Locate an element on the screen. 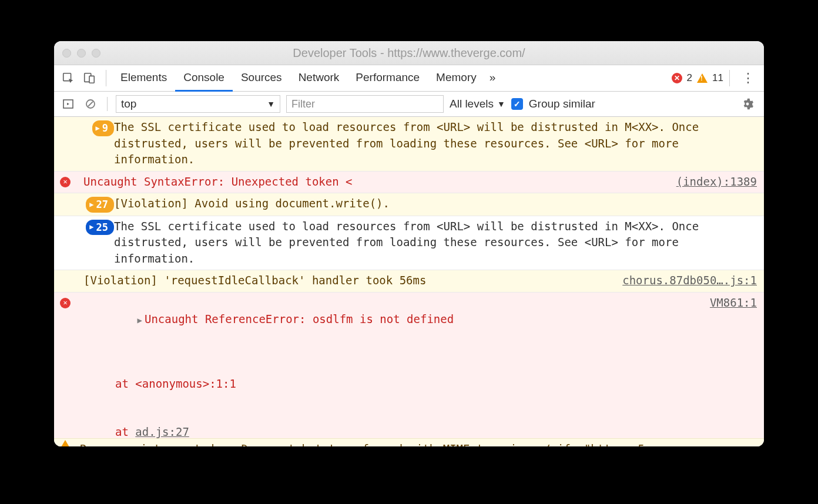 This screenshot has width=818, height=504. message-source-link: VM861:1 is located at coordinates (733, 303).